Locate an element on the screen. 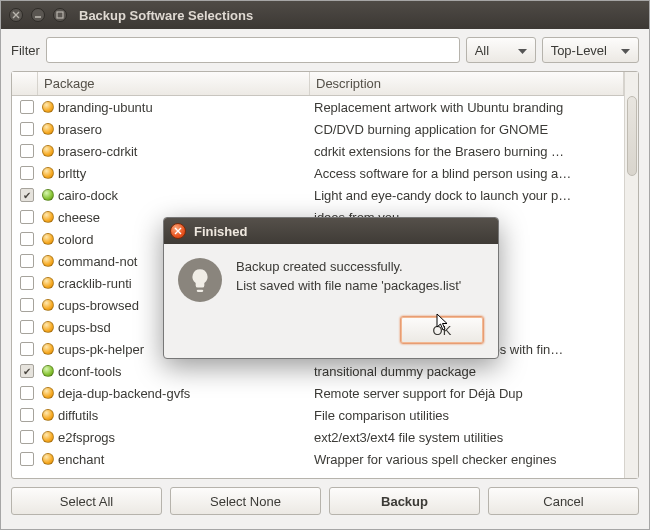  table-row: brasero-cdrkitcdrkit extensions for the … is located at coordinates (318, 151).